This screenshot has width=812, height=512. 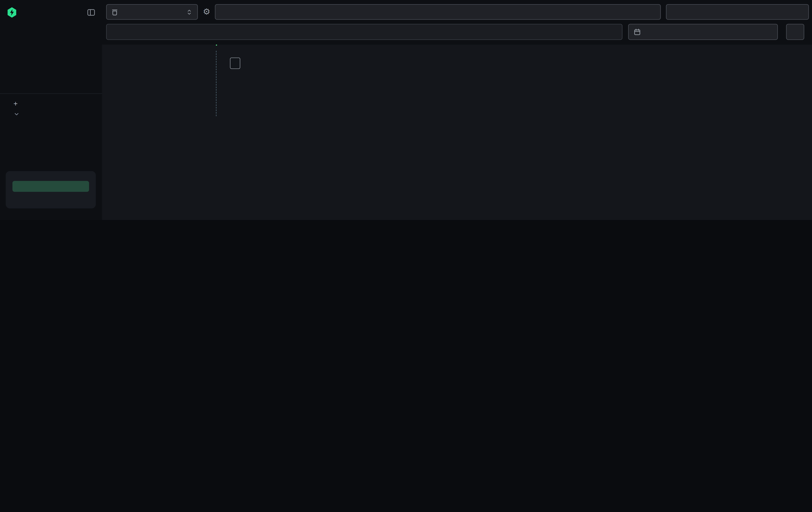 I want to click on clickhouse-cloud-promo, so click(x=51, y=190).